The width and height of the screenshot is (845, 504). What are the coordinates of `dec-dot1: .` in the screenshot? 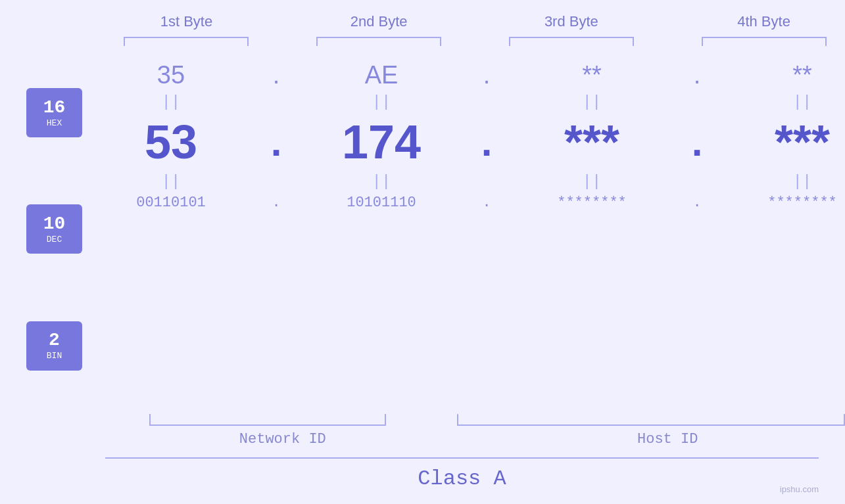 It's located at (276, 142).